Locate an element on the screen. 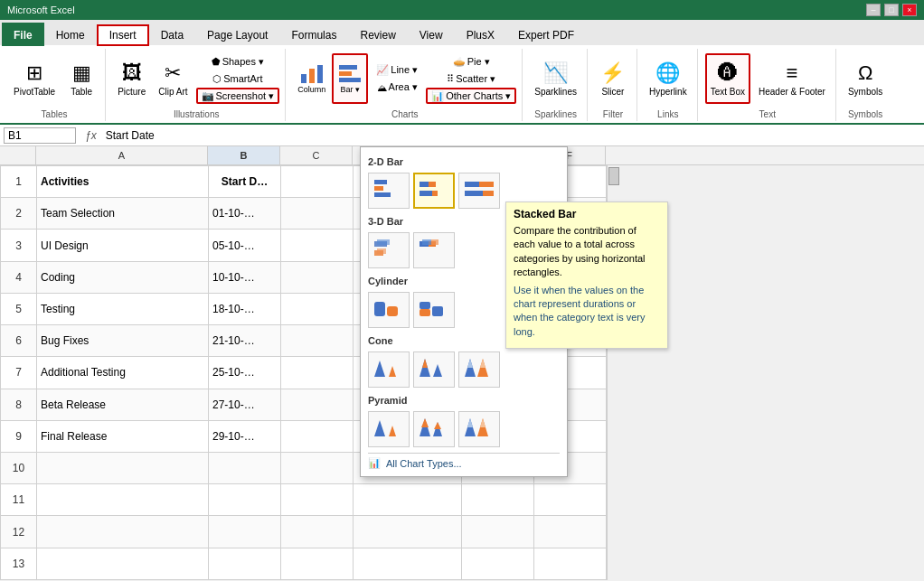 The image size is (924, 581). cell-b8: 27-10-… is located at coordinates (245, 405).